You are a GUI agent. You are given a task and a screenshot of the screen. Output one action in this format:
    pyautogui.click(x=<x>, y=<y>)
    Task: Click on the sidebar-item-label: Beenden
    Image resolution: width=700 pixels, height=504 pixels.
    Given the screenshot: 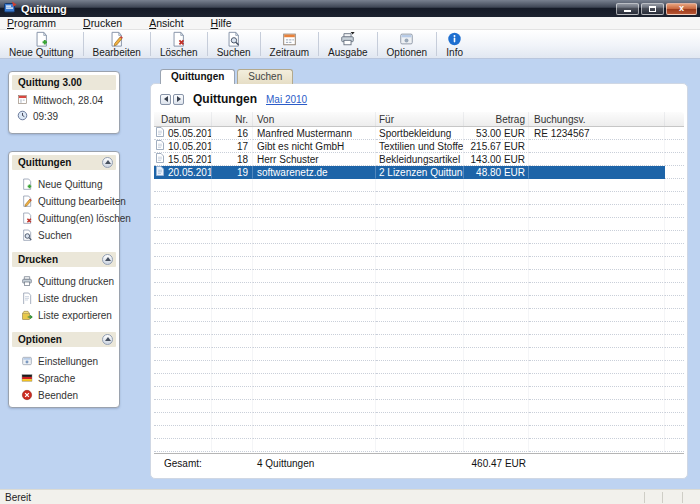 What is the action you would take?
    pyautogui.click(x=58, y=396)
    